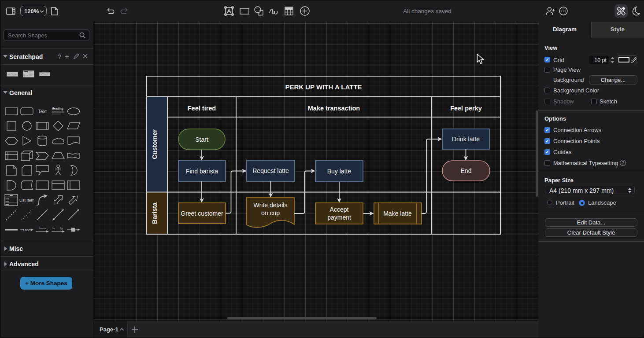 The width and height of the screenshot is (644, 338). I want to click on svg-text: Barista, so click(155, 213).